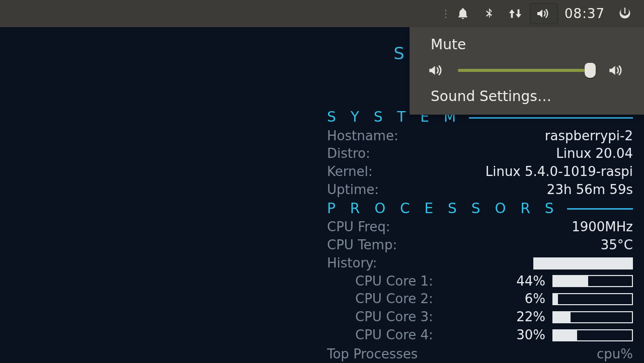  Describe the element at coordinates (559, 172) in the screenshot. I see `kernel-value: Linux 5.4.0-1019-raspi` at that location.